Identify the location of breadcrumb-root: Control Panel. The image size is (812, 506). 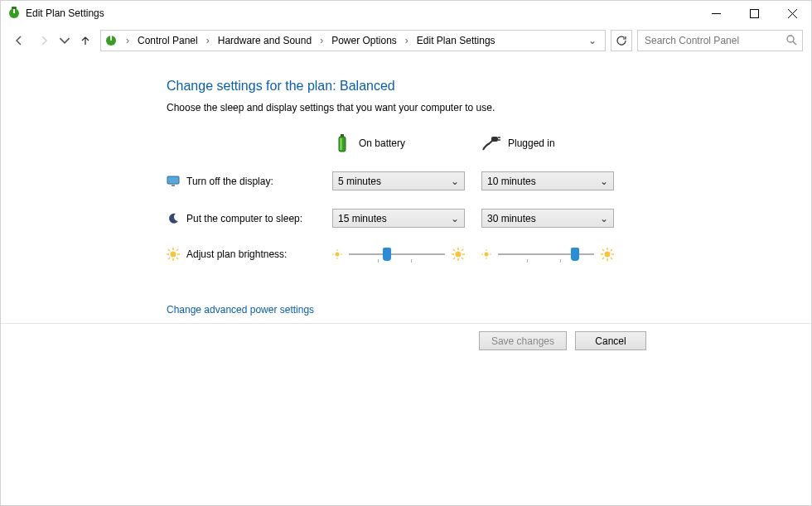
(167, 41).